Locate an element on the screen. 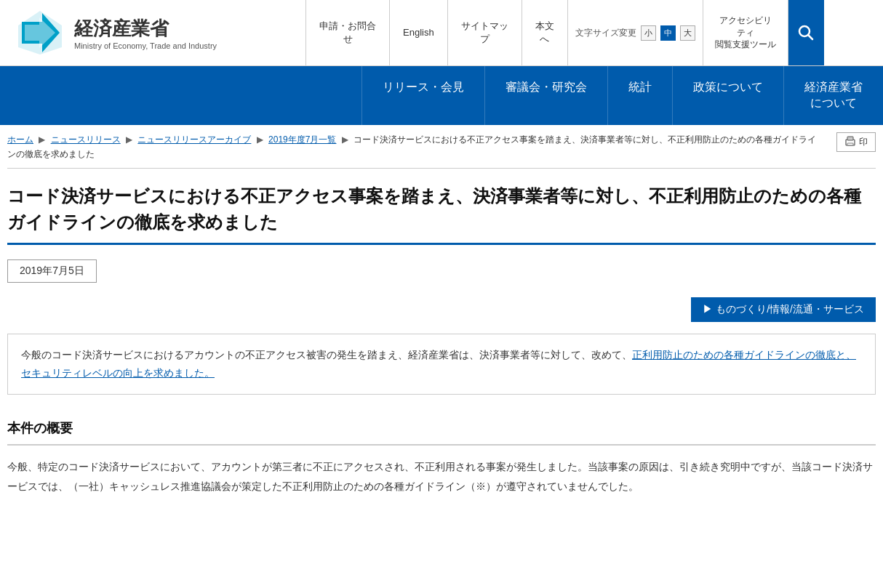 The height and width of the screenshot is (588, 883). nav-english: English is located at coordinates (418, 33).